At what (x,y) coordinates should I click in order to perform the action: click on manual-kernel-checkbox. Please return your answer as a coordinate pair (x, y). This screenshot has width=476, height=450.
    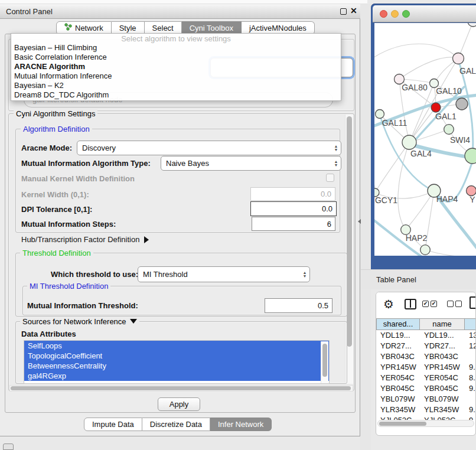
    Looking at the image, I should click on (330, 178).